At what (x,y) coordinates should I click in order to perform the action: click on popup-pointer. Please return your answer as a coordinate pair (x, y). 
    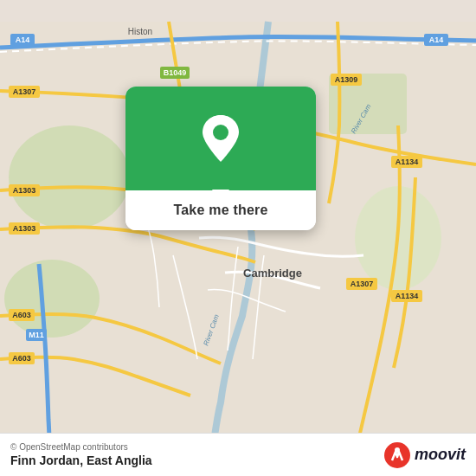
    Looking at the image, I should click on (221, 196).